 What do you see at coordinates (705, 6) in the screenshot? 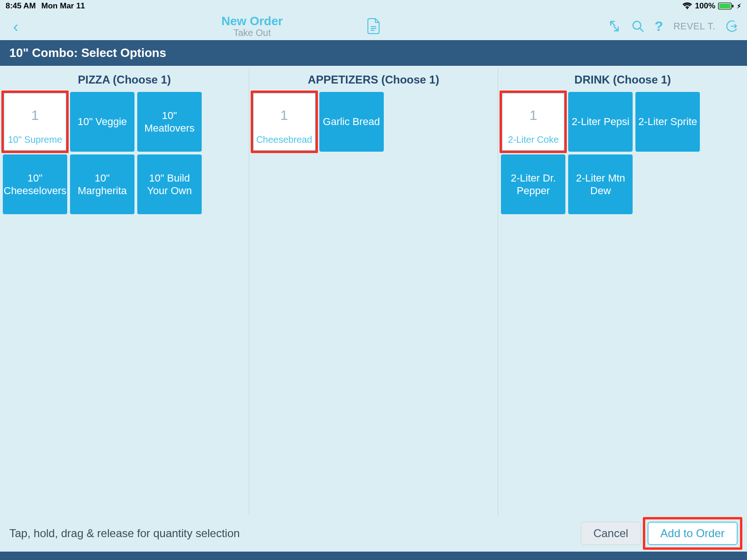
I see `battery-percent: 100%` at bounding box center [705, 6].